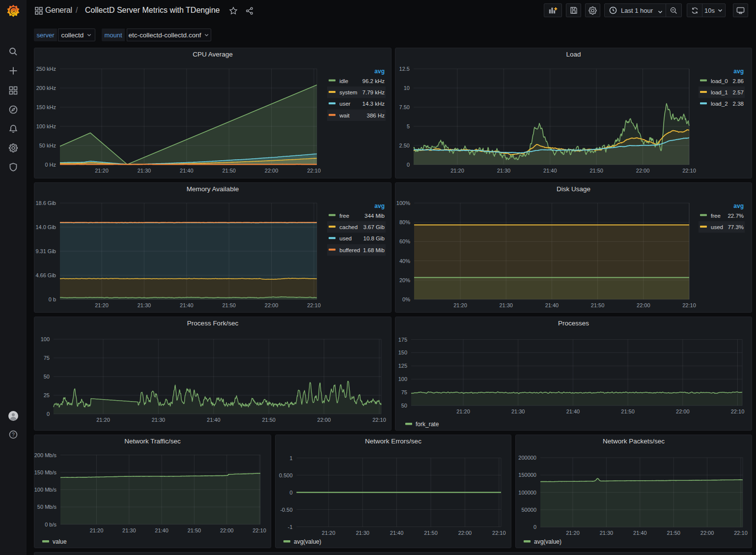 The width and height of the screenshot is (756, 555). I want to click on svg-text: 2.86, so click(738, 81).